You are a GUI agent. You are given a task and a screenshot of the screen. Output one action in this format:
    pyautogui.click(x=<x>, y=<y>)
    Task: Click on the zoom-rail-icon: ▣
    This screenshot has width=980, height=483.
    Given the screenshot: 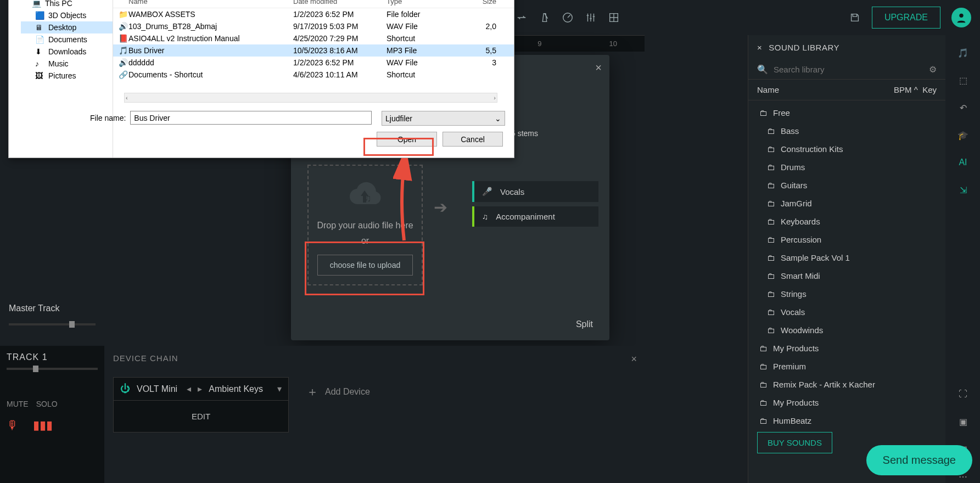 What is the action you would take?
    pyautogui.click(x=963, y=422)
    